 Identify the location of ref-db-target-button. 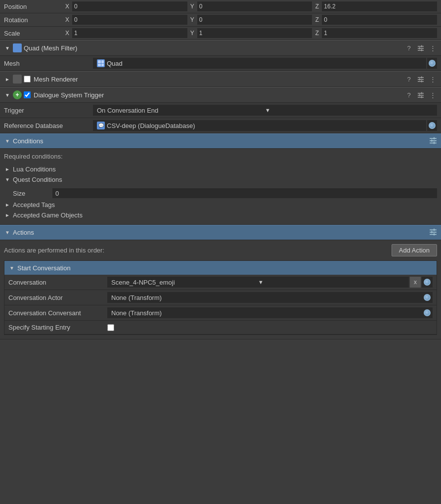
(432, 126).